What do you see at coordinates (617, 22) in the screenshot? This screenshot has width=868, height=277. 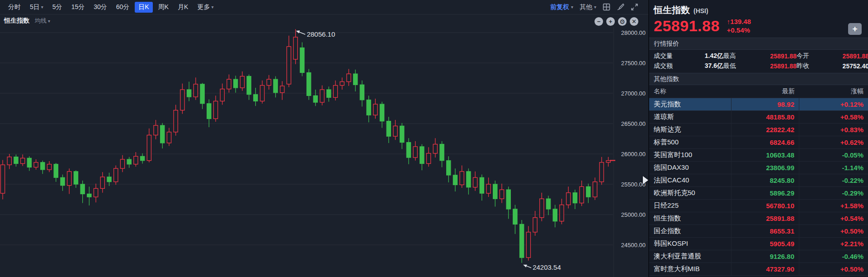 I see `chart-zoom-controls: − + ⚙ ✕` at bounding box center [617, 22].